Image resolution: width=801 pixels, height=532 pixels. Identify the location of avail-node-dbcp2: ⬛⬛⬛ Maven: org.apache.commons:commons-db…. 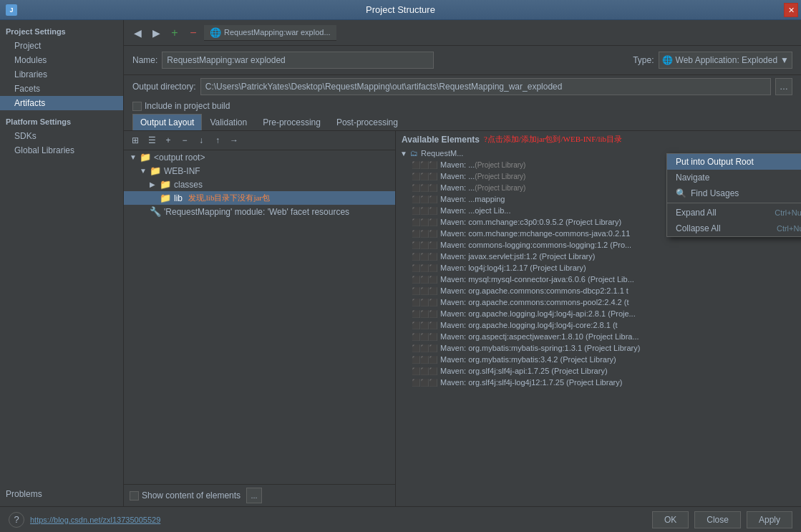
(598, 291).